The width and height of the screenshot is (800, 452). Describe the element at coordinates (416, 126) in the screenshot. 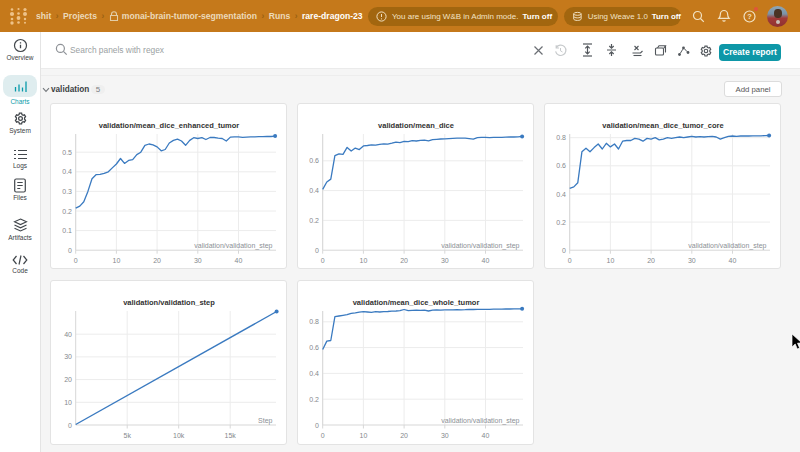

I see `svg-text: validation/mean_dice` at that location.